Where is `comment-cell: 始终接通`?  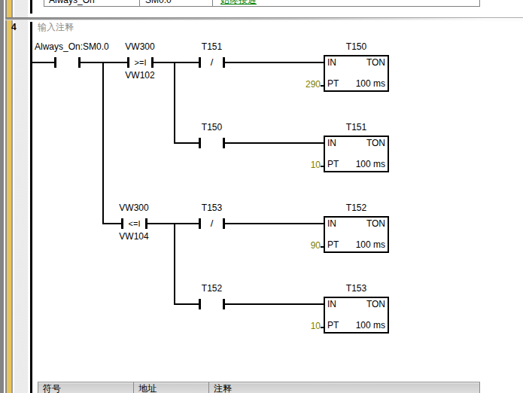 comment-cell: 始终接通 is located at coordinates (239, 3).